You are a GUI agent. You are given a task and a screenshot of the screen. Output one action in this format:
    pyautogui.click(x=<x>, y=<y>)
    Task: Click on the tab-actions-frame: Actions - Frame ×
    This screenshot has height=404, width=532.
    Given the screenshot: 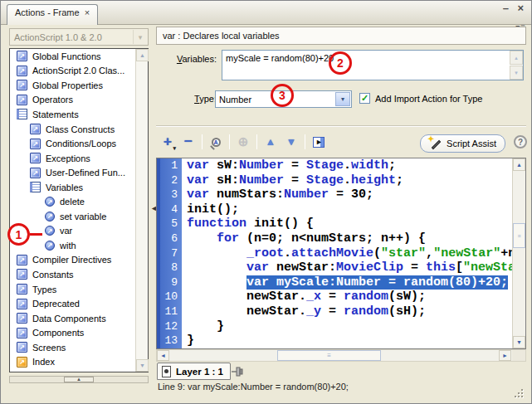 What is the action you would take?
    pyautogui.click(x=52, y=15)
    